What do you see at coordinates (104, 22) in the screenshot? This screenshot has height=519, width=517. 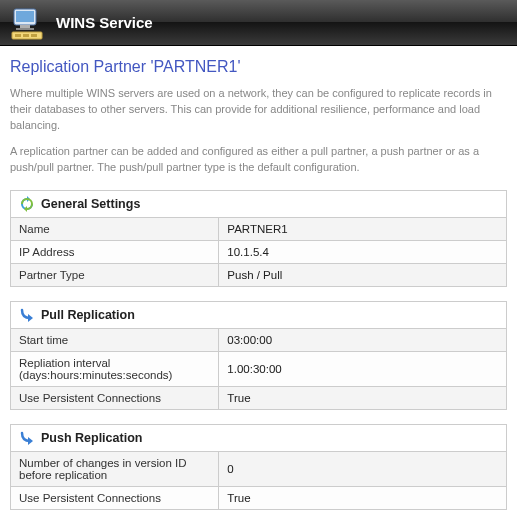 I see `app-title: WINS Service` at bounding box center [104, 22].